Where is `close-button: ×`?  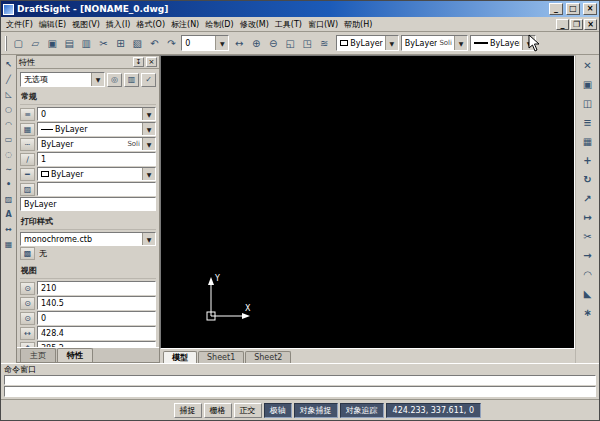
close-button: × is located at coordinates (590, 9).